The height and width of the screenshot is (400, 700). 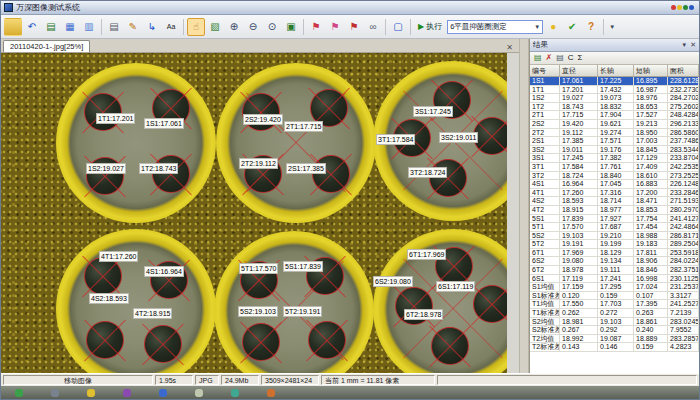 I want to click on measurement-label: 6T2:18.978, so click(x=424, y=314).